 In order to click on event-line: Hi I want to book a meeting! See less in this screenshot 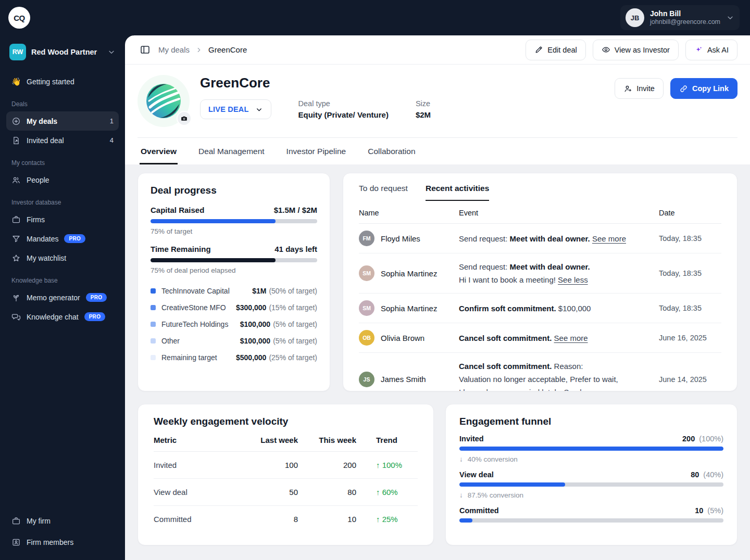, I will do `click(555, 280)`.